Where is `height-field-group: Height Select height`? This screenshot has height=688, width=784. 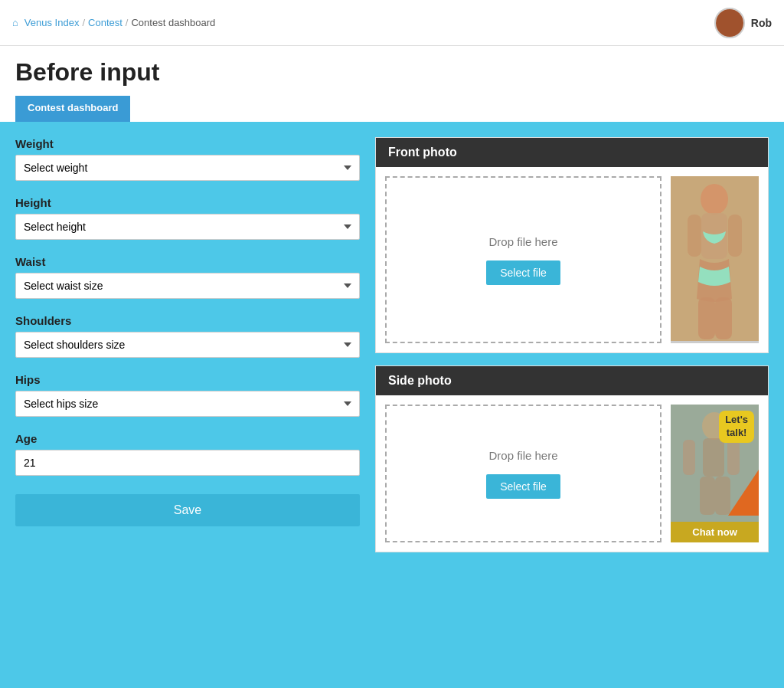
height-field-group: Height Select height is located at coordinates (188, 218).